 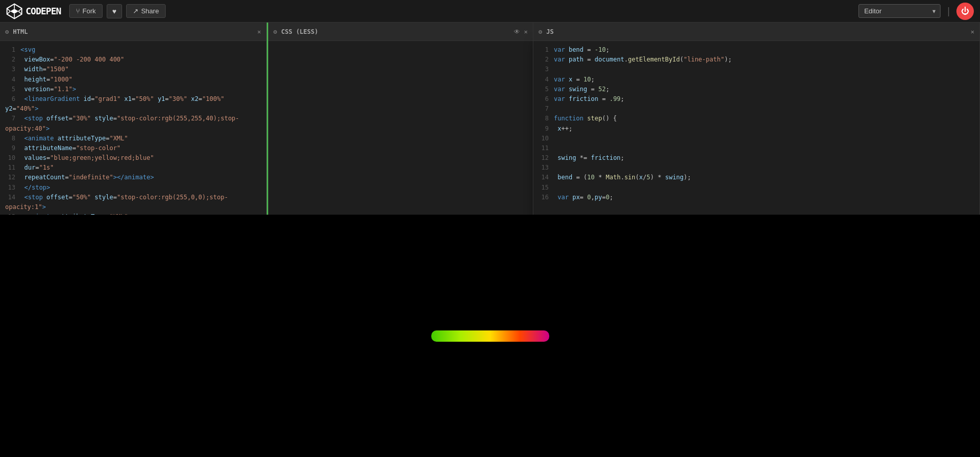 What do you see at coordinates (756, 138) in the screenshot?
I see `code-line: 10` at bounding box center [756, 138].